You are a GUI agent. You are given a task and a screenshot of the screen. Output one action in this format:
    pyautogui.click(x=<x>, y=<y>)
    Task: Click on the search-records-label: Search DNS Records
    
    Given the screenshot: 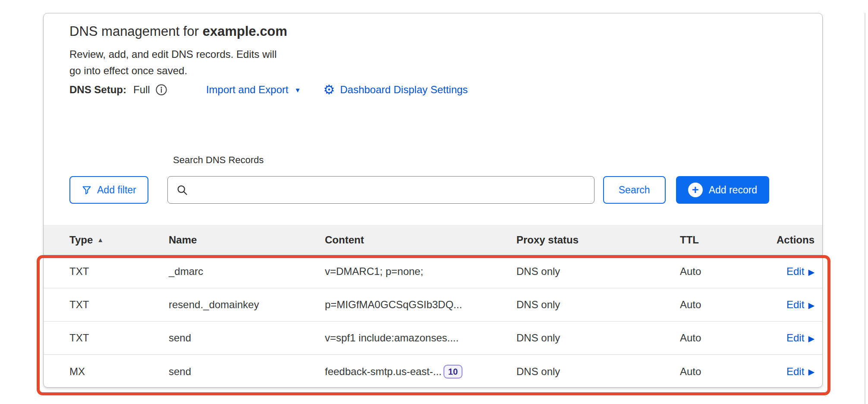 What is the action you would take?
    pyautogui.click(x=218, y=160)
    